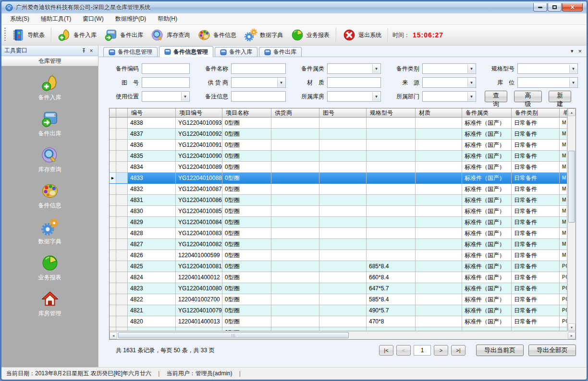  What do you see at coordinates (449, 69) in the screenshot?
I see `search-part-type: ▼` at bounding box center [449, 69].